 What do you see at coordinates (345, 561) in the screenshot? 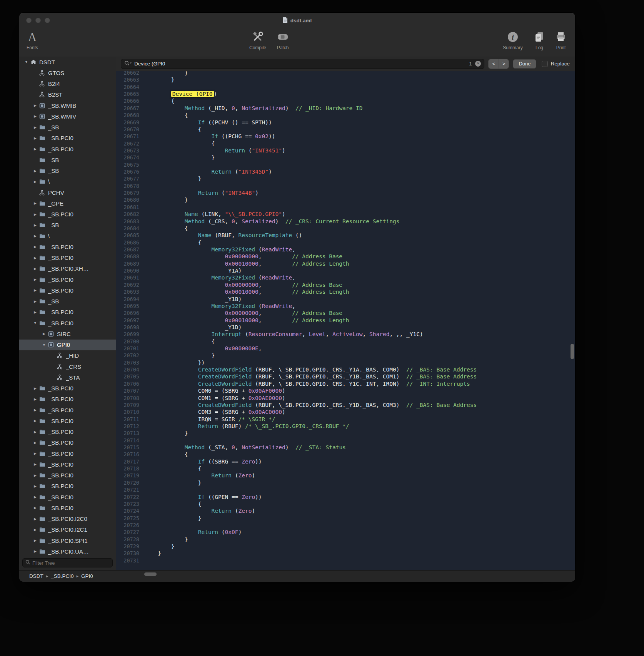
I see `code-line: 20731` at bounding box center [345, 561].